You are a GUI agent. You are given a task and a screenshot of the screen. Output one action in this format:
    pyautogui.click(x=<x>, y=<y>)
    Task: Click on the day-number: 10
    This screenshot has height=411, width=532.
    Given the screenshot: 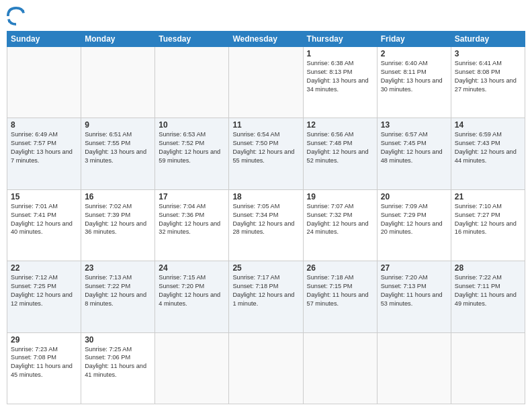 What is the action you would take?
    pyautogui.click(x=192, y=125)
    